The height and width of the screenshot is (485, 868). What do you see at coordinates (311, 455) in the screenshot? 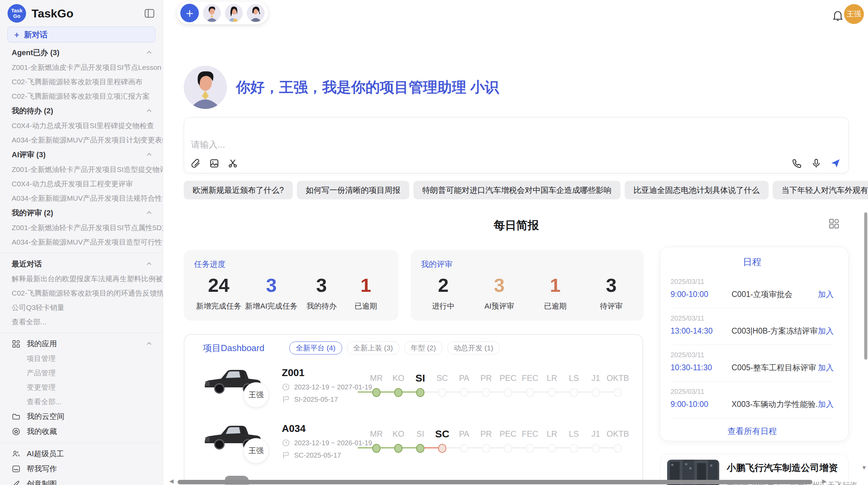
I see `project-flag-date: SC-2025-05-17` at bounding box center [311, 455].